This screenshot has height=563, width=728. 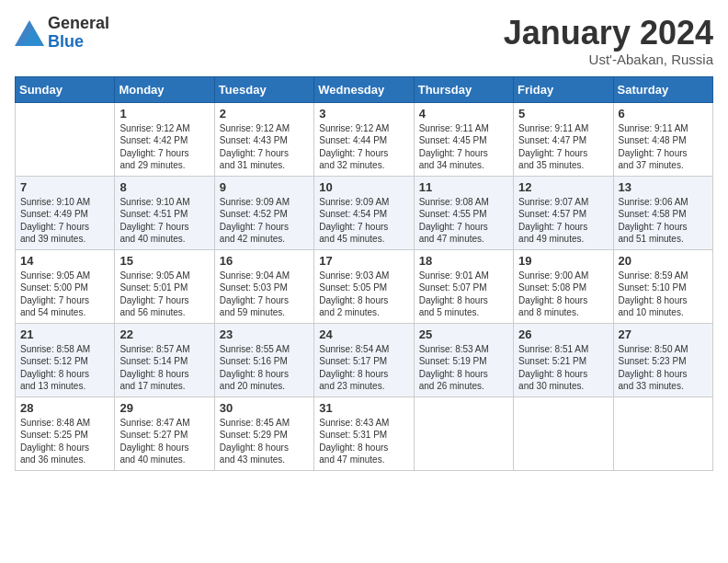 I want to click on calendar-week-row: 21Sunrise: 8:58 AM Sunset: 5:12 PM Dayli…, so click(x=364, y=360).